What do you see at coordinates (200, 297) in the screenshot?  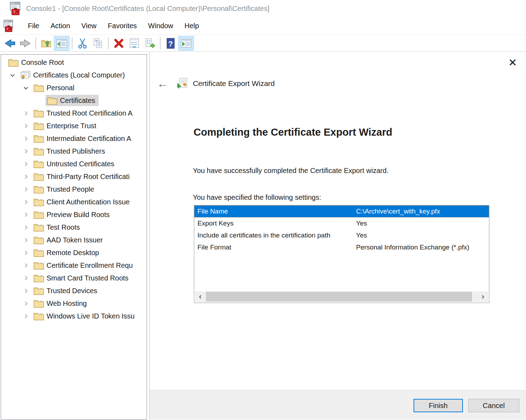 I see `scroll-left-icon: ‹` at bounding box center [200, 297].